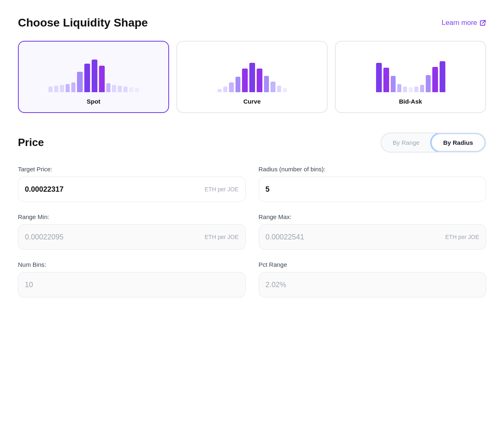 The width and height of the screenshot is (504, 434). What do you see at coordinates (411, 77) in the screenshot?
I see `shape-card-bid-ask: Bid-Ask` at bounding box center [411, 77].